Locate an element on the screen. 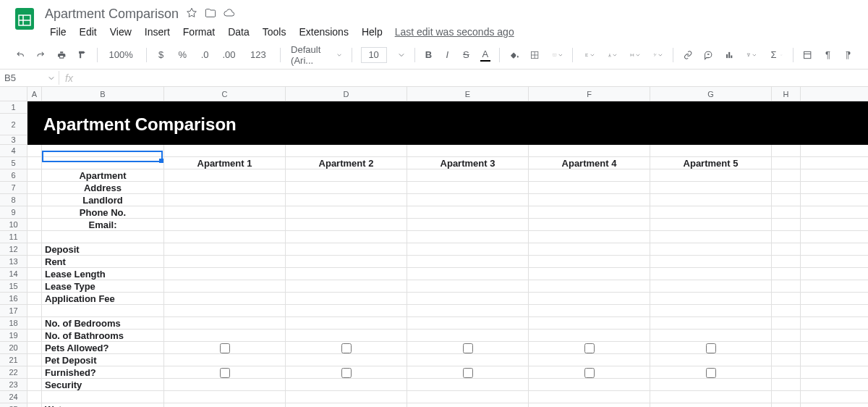 Image resolution: width=868 pixels, height=407 pixels. cell-C21 is located at coordinates (225, 361).